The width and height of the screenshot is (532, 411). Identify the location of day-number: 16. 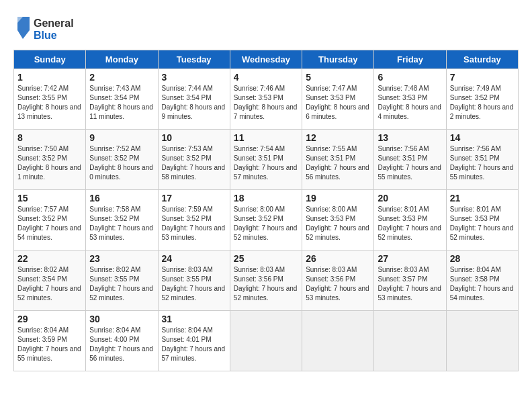
(122, 198).